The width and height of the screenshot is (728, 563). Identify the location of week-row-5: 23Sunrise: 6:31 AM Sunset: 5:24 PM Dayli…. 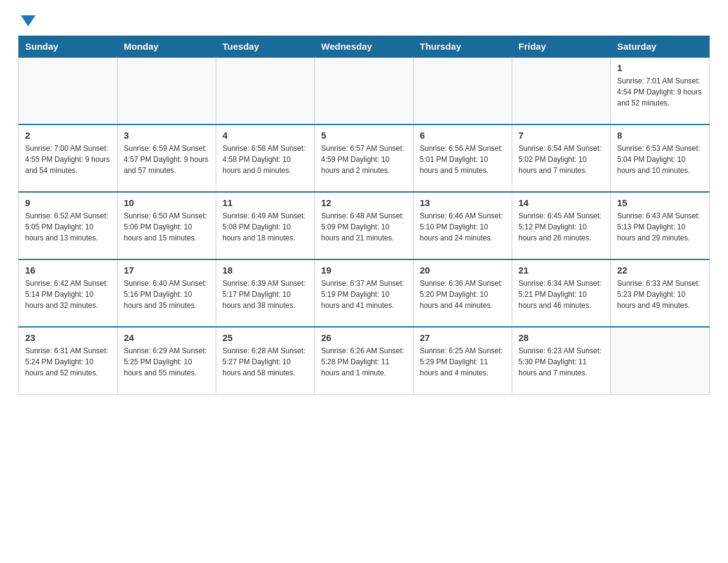
(364, 361).